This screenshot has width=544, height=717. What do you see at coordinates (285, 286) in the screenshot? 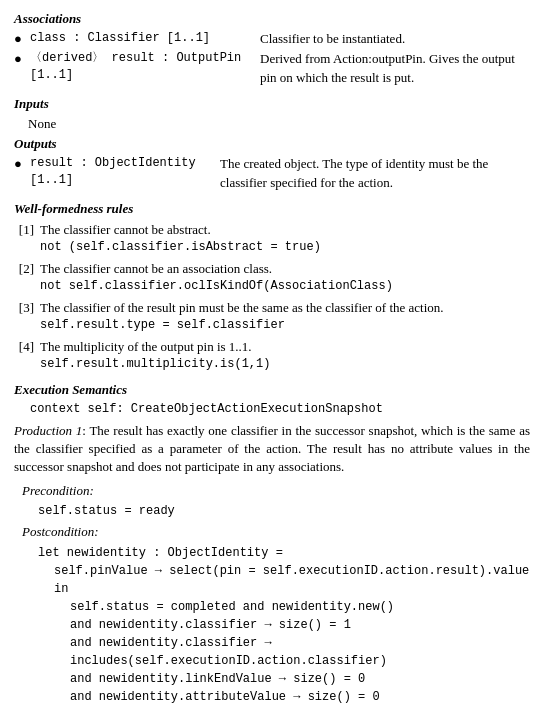
I see `wf-line2-2: not self.classifier.oclIsKindOf(Associat…` at bounding box center [285, 286].